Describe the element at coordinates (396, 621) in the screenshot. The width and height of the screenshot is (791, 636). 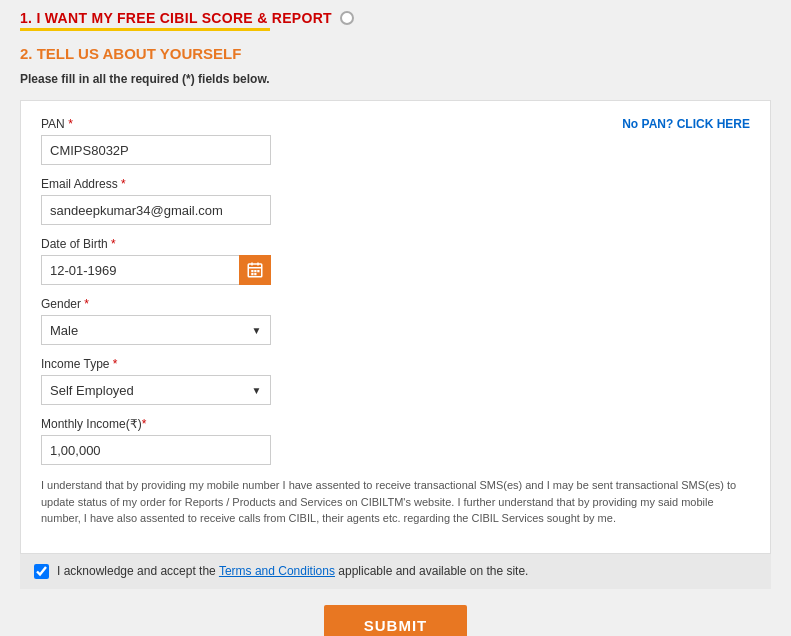
I see `submit-button: SUBMIT` at that location.